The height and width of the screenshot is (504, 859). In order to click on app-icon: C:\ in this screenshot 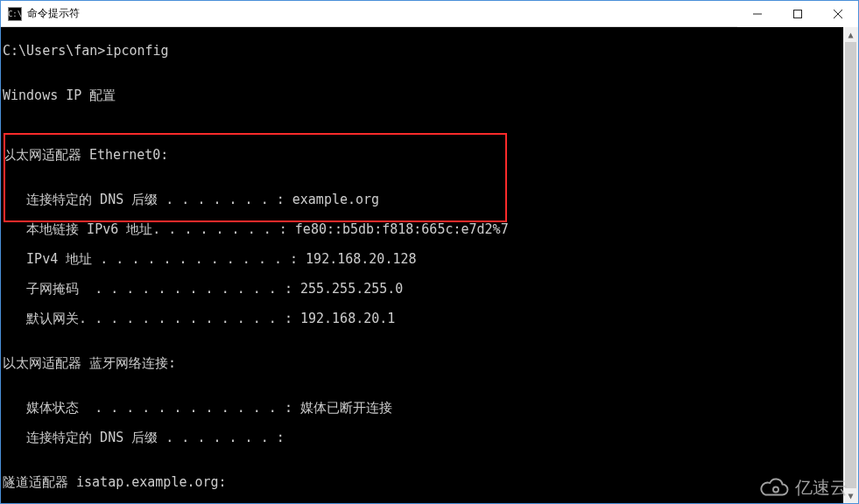, I will do `click(15, 14)`.